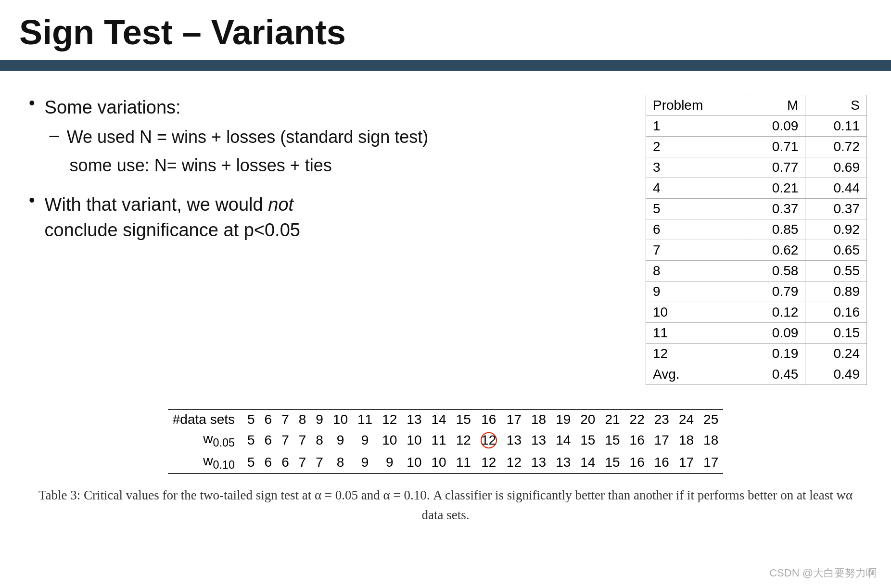 This screenshot has height=588, width=891. Describe the element at coordinates (414, 420) in the screenshot. I see `critical-table-header-cell: 13` at that location.